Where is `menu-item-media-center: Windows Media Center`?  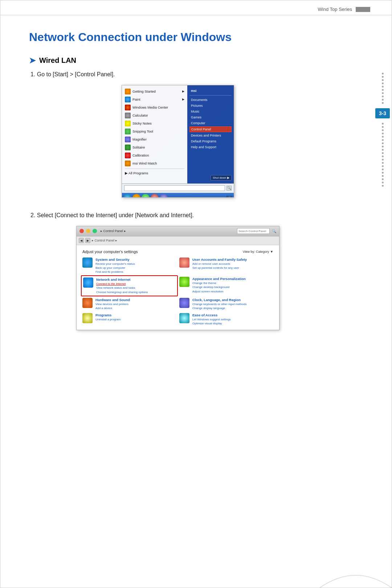
menu-item-media-center: Windows Media Center is located at coordinates (155, 108).